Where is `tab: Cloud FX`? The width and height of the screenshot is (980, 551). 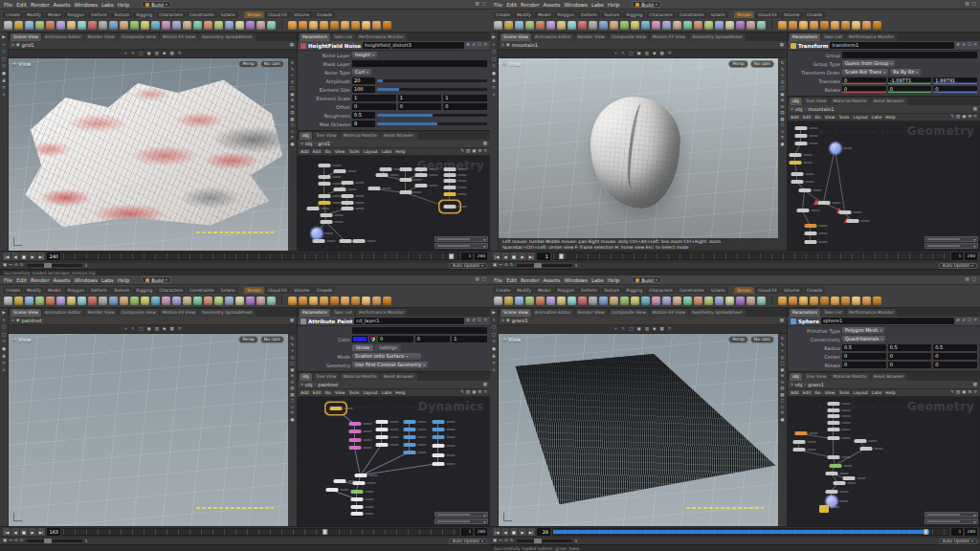
tab: Cloud FX is located at coordinates (768, 291).